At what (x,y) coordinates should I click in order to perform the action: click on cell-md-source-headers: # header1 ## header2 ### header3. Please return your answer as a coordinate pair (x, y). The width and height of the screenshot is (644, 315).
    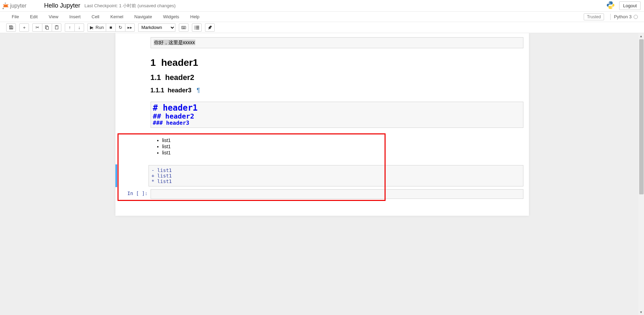
    Looking at the image, I should click on (322, 115).